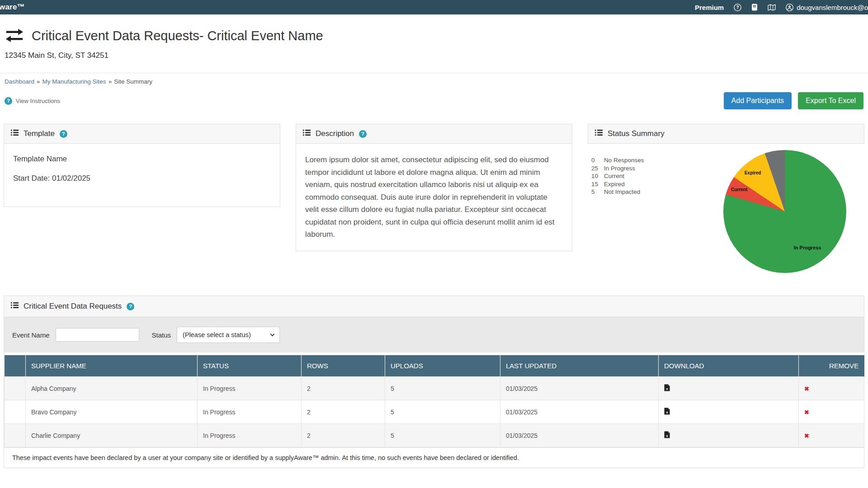 This screenshot has height=488, width=868. What do you see at coordinates (434, 7) in the screenshot?
I see `top-navbar: ware™ Premium ? dougvanslembrouck@o` at bounding box center [434, 7].